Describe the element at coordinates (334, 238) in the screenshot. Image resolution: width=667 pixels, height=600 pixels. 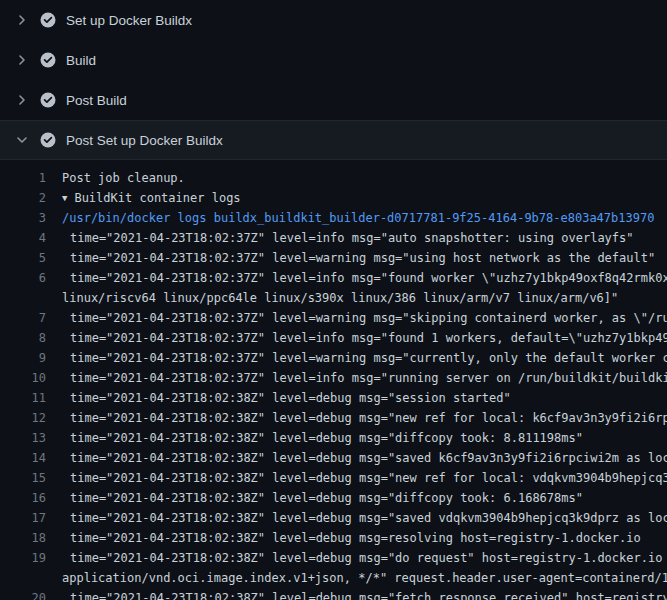
I see `log-line: 4 time="2021-04-23T18:02:37Z" level=info…` at that location.